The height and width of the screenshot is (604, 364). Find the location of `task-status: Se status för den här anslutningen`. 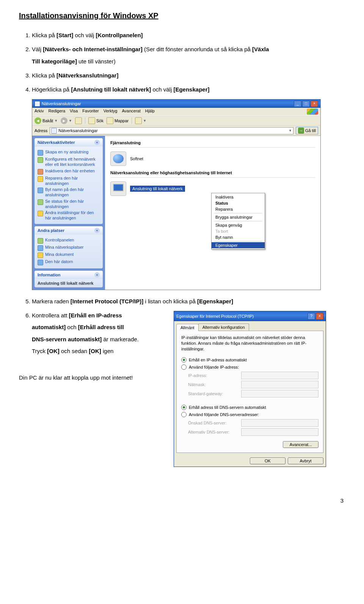

task-status: Se status för den här anslutningen is located at coordinates (69, 204).